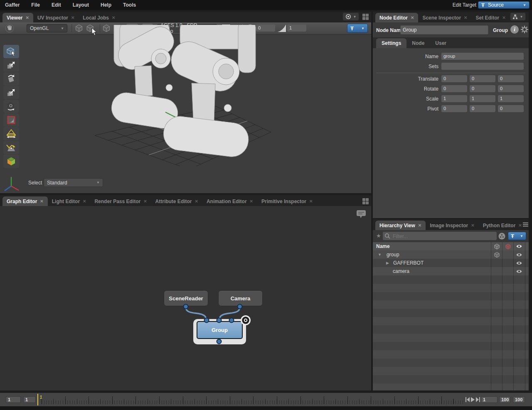 The image size is (532, 410). What do you see at coordinates (454, 79) in the screenshot?
I see `translate-x-field: 0` at bounding box center [454, 79].